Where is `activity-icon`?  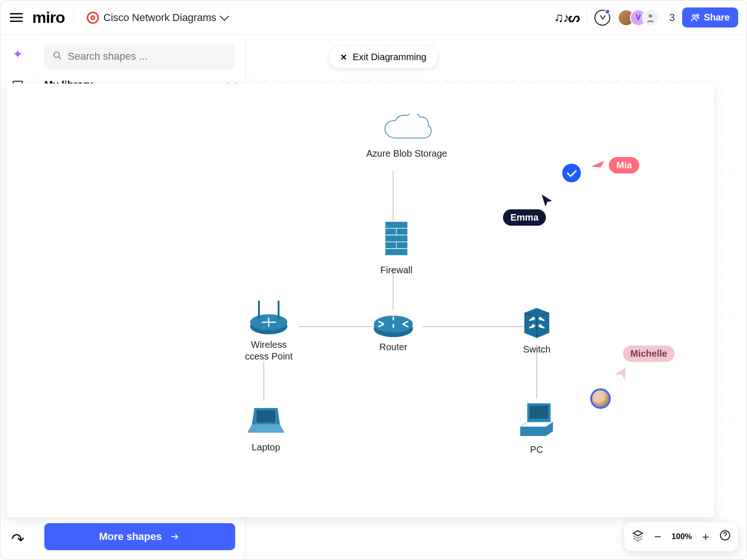
activity-icon is located at coordinates (602, 18).